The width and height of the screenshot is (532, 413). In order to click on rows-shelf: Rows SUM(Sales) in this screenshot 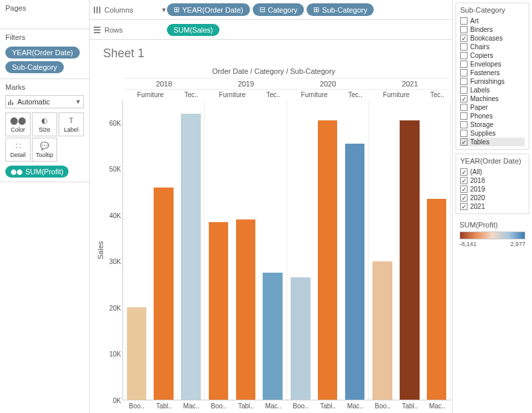, I will do `click(271, 30)`.